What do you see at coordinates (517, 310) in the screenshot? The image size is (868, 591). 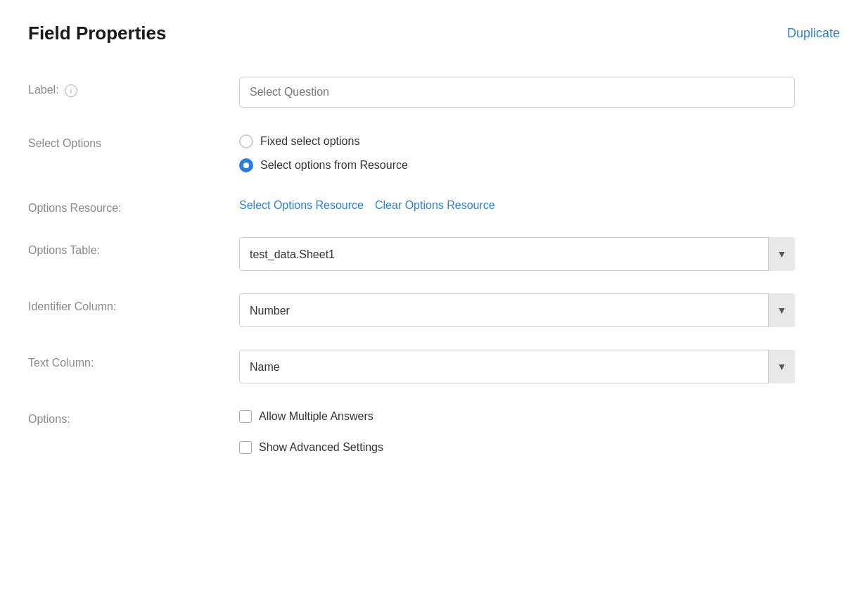 I see `identifier-column-select: Number` at bounding box center [517, 310].